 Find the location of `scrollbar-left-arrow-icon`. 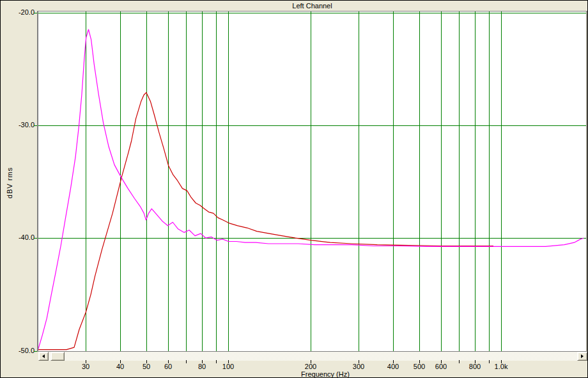

scrollbar-left-arrow-icon is located at coordinates (43, 356).